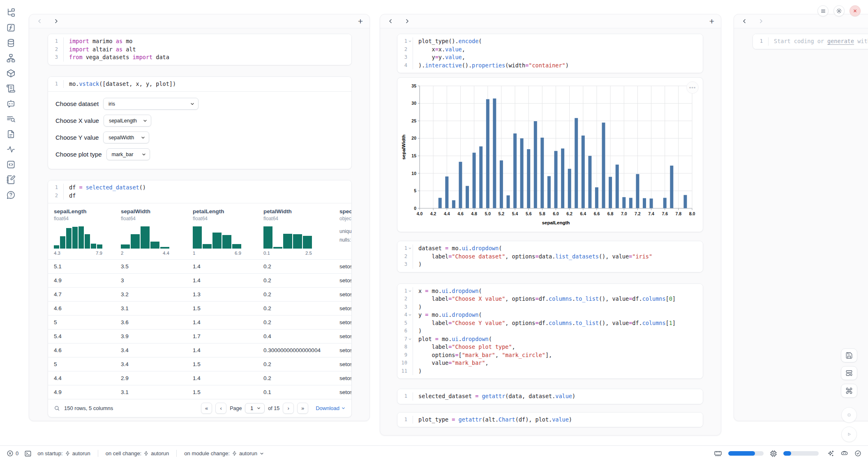 The height and width of the screenshot is (461, 868). I want to click on prev-page-button: ‹, so click(221, 408).